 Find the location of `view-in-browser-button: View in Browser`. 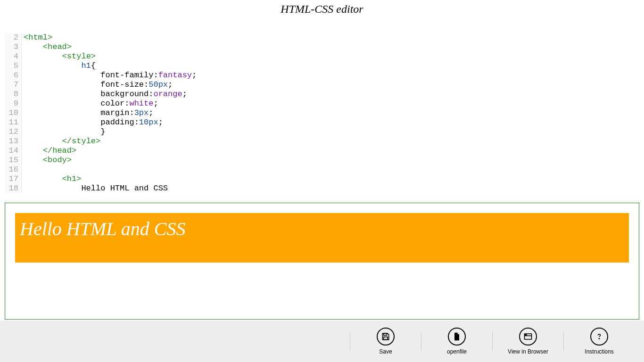

view-in-browser-button: View in Browser is located at coordinates (528, 341).